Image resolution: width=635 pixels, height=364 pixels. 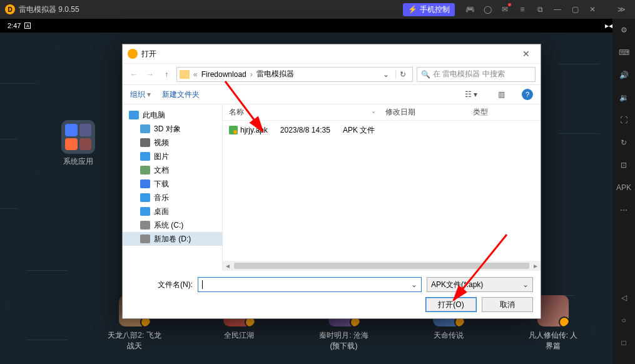 I want to click on volume-up-icon: 🔊, so click(x=624, y=75).